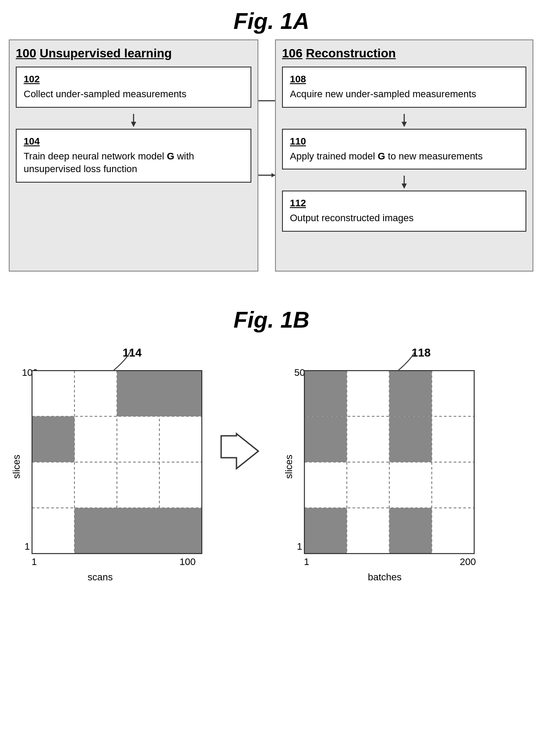  I want to click on unsupervised-title: Unsupervised learning, so click(106, 53).